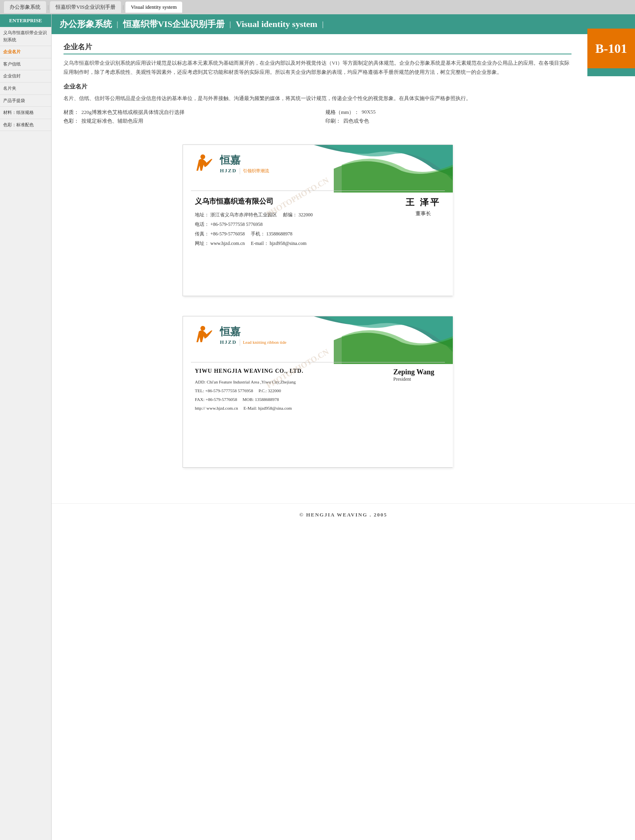 The height and width of the screenshot is (840, 635). Describe the element at coordinates (417, 380) in the screenshot. I see `card-en-person-title: President` at that location.